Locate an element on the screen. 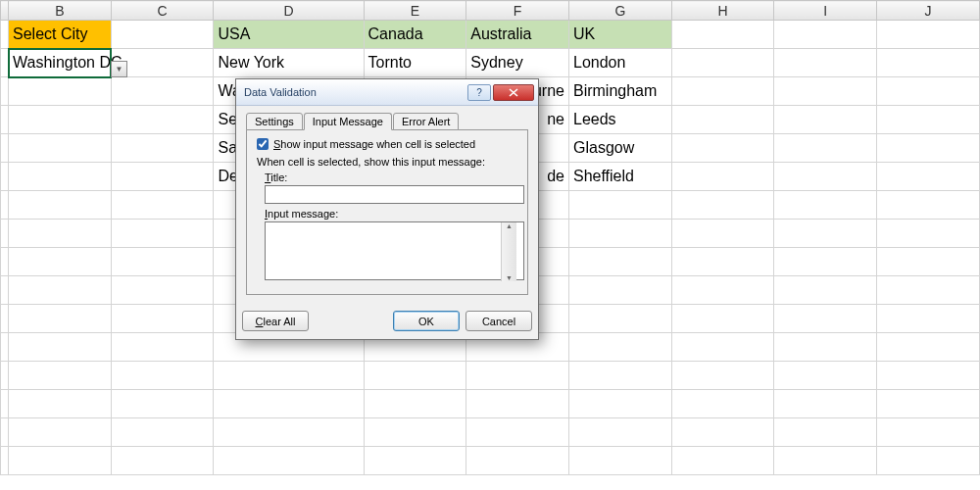 The image size is (980, 490). col-edge is located at coordinates (5, 11).